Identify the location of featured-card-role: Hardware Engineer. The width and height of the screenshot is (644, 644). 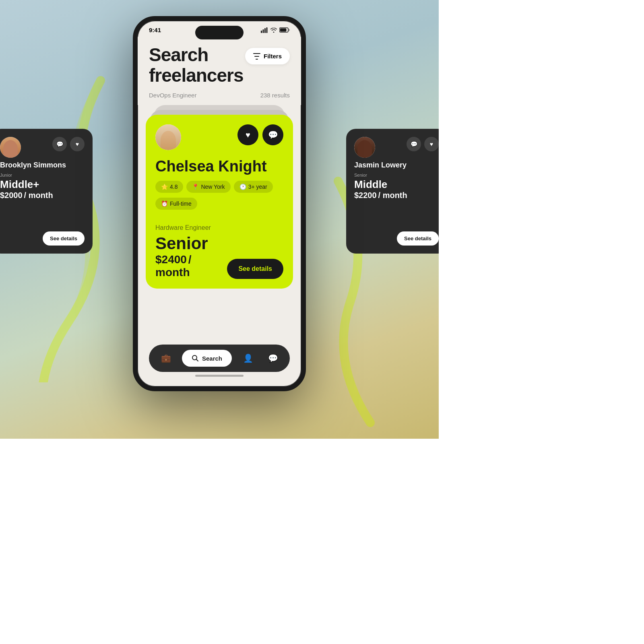
(219, 228).